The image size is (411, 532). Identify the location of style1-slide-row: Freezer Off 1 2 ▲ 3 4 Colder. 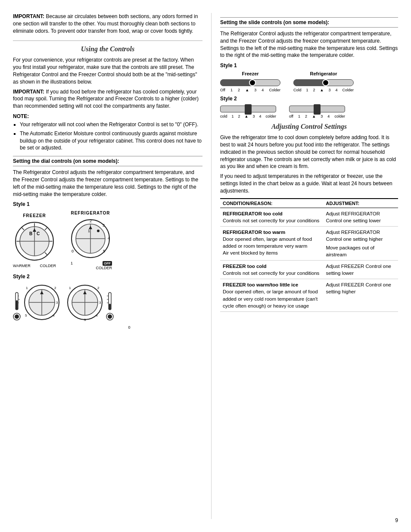
(309, 82).